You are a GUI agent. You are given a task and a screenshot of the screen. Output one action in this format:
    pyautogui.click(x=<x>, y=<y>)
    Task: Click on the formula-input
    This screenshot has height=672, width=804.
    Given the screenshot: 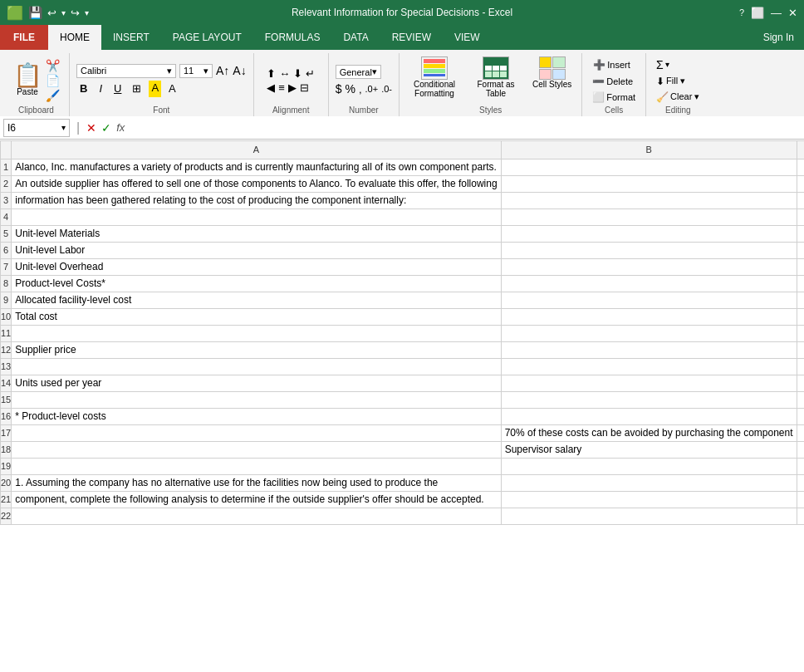 What is the action you would take?
    pyautogui.click(x=464, y=128)
    